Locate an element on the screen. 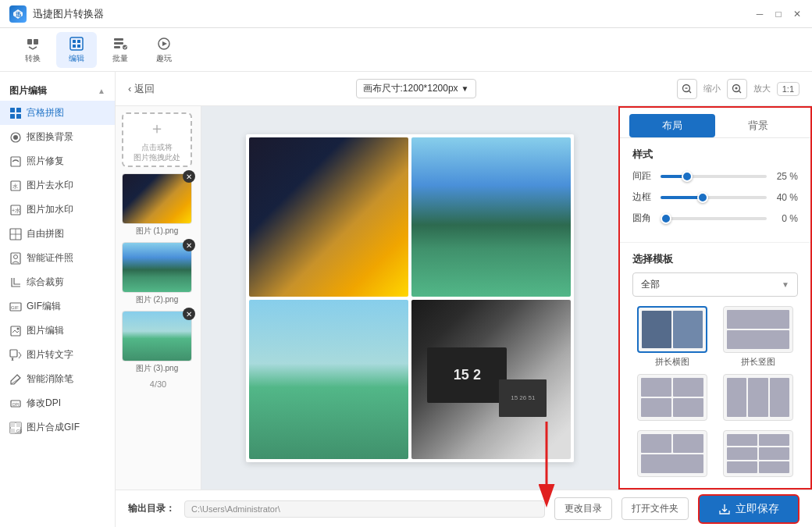  sidebar-item-img-to-text: 图片转文字 is located at coordinates (58, 354).